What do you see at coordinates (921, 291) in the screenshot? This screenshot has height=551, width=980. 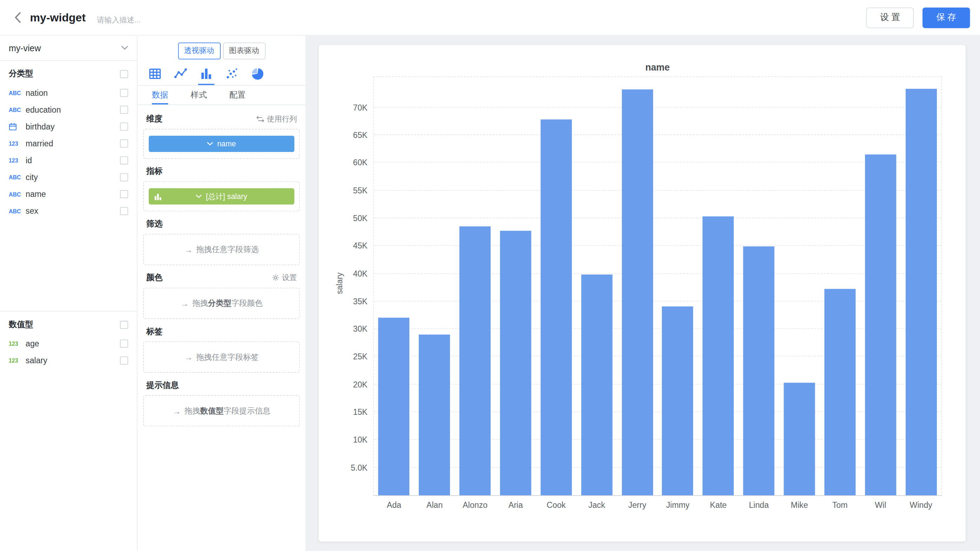 I see `bar-windy` at bounding box center [921, 291].